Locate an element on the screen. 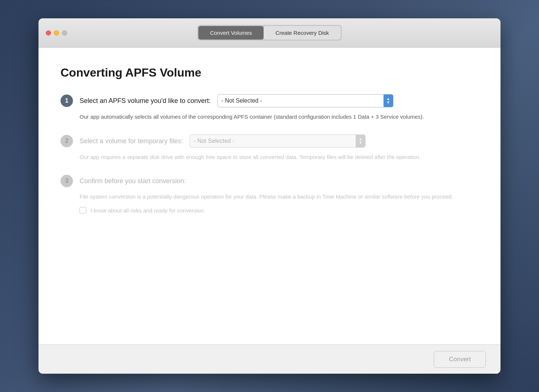 This screenshot has height=392, width=539. step-2: 2 Select a volume for temporary files: -… is located at coordinates (270, 148).